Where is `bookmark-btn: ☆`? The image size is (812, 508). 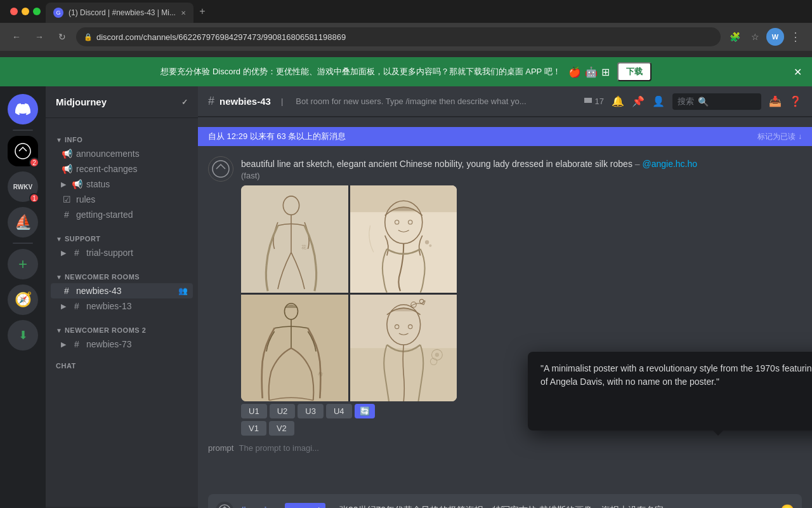
bookmark-btn: ☆ is located at coordinates (755, 37).